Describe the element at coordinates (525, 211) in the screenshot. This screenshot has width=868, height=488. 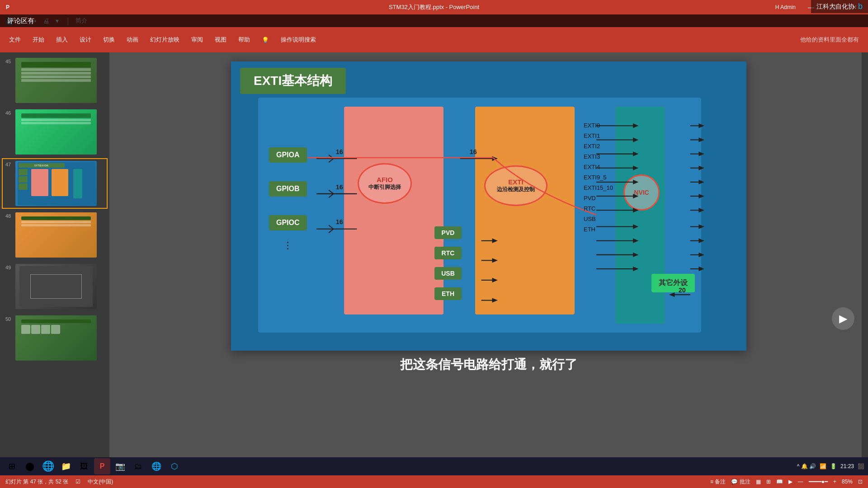
I see `exti-block` at that location.